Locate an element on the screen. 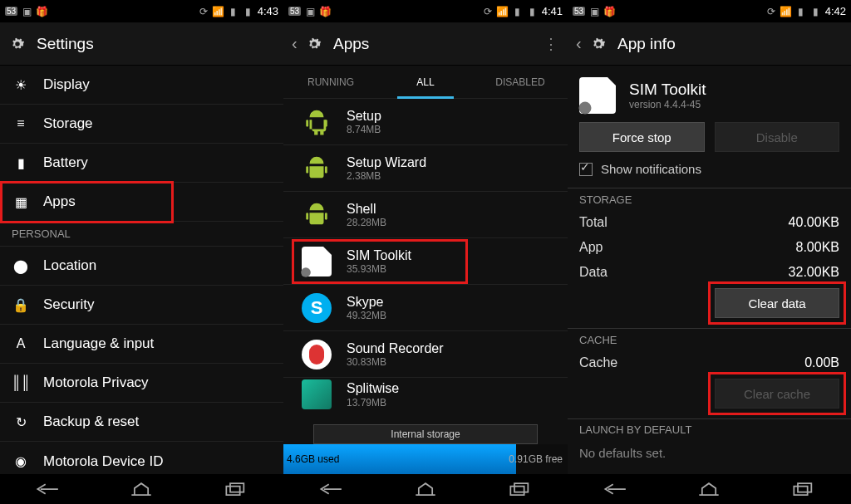 This screenshot has height=504, width=851. app-item: Splitwise13.79MB is located at coordinates (426, 394).